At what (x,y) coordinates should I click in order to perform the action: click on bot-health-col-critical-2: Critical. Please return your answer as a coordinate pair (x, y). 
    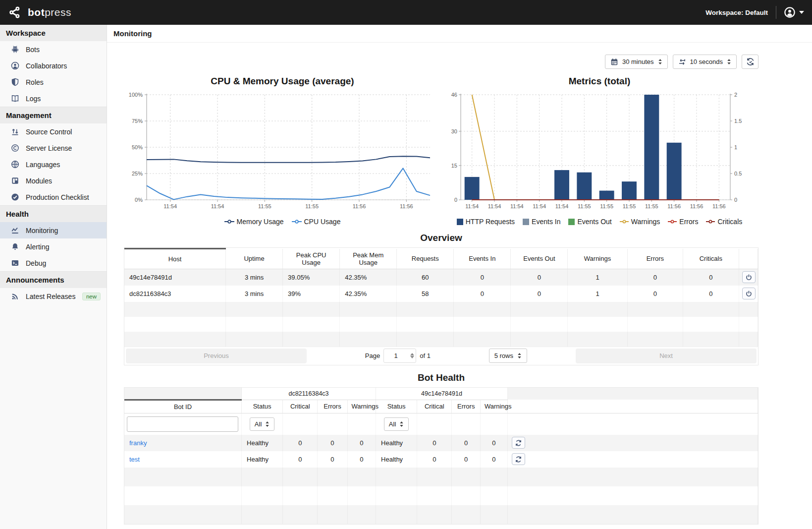
    Looking at the image, I should click on (300, 407).